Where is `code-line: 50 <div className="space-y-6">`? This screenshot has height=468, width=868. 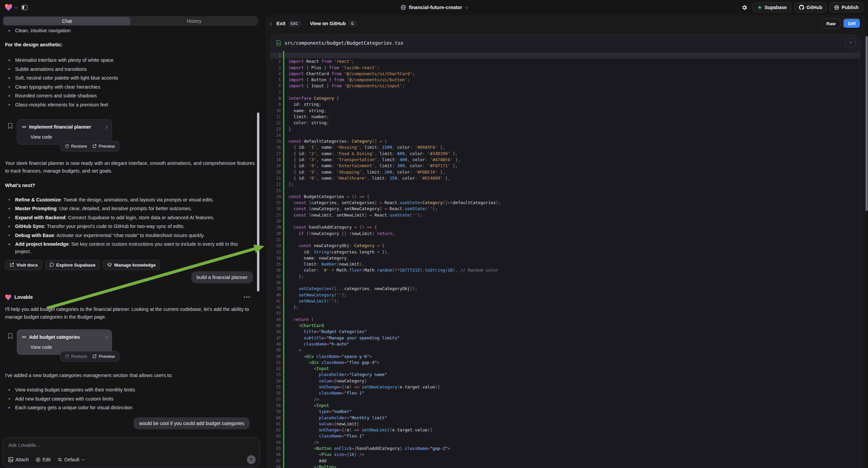 code-line: 50 <div className="space-y-6"> is located at coordinates (565, 356).